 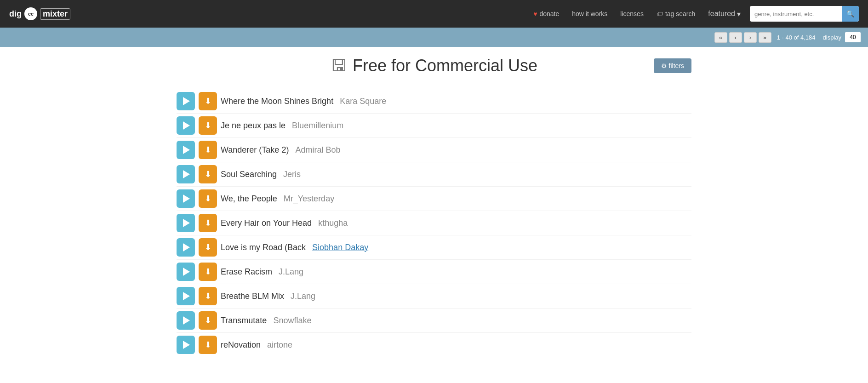 I want to click on search-box: 🔍, so click(x=805, y=14).